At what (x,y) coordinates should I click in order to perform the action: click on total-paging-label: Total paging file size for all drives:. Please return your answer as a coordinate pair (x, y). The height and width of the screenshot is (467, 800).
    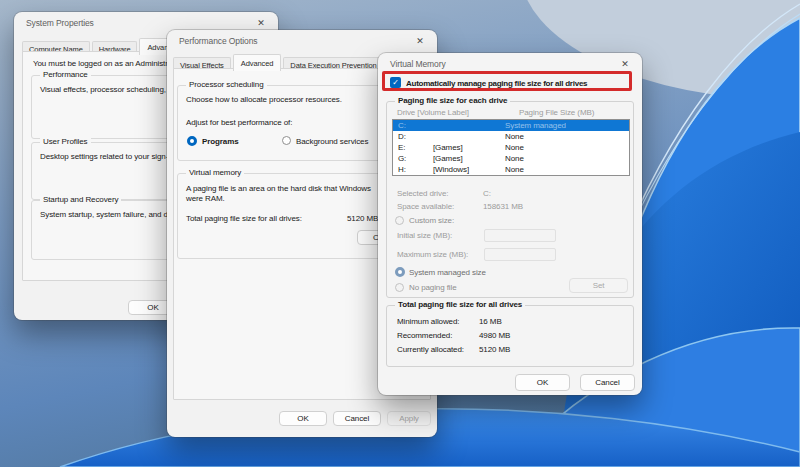
    Looking at the image, I should click on (244, 218).